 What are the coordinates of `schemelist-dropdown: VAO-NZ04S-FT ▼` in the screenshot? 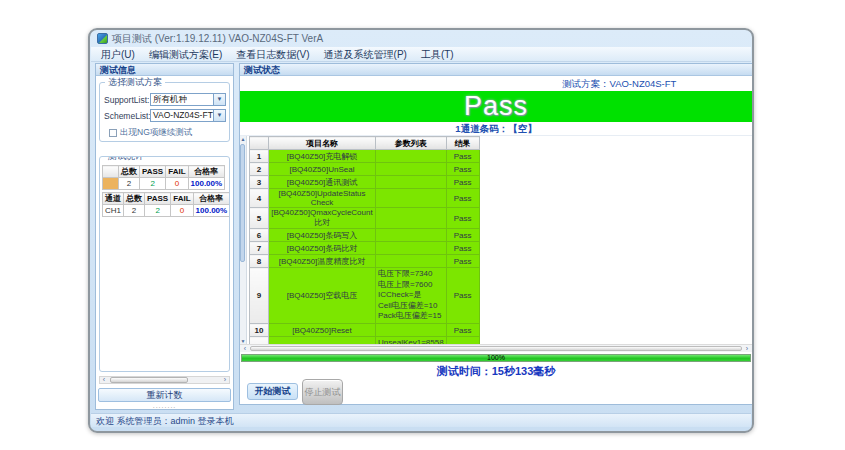 It's located at (188, 116).